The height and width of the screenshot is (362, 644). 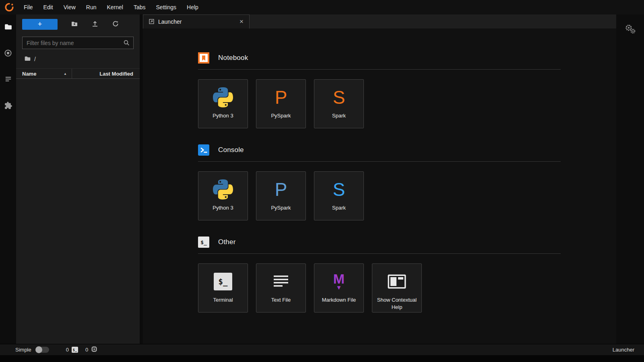 I want to click on kernels-count: 0, so click(x=87, y=350).